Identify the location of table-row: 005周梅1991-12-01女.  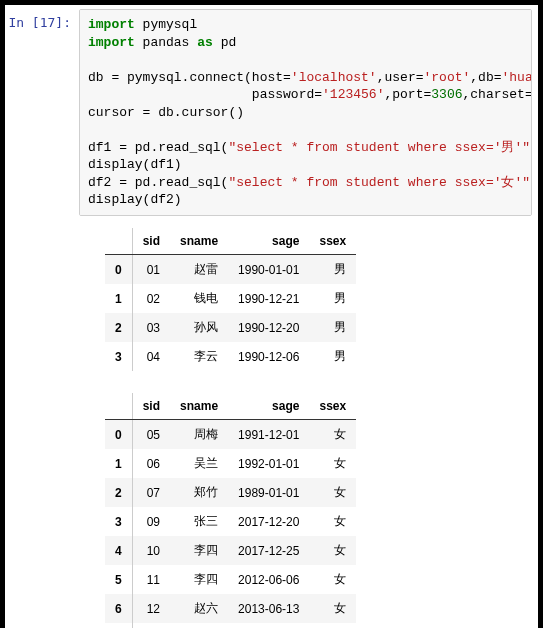
(230, 435).